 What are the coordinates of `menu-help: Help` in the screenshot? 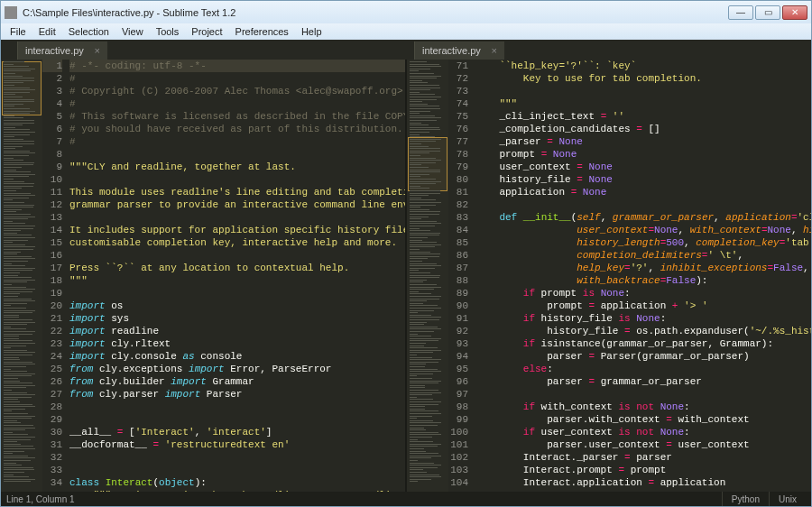 It's located at (312, 32).